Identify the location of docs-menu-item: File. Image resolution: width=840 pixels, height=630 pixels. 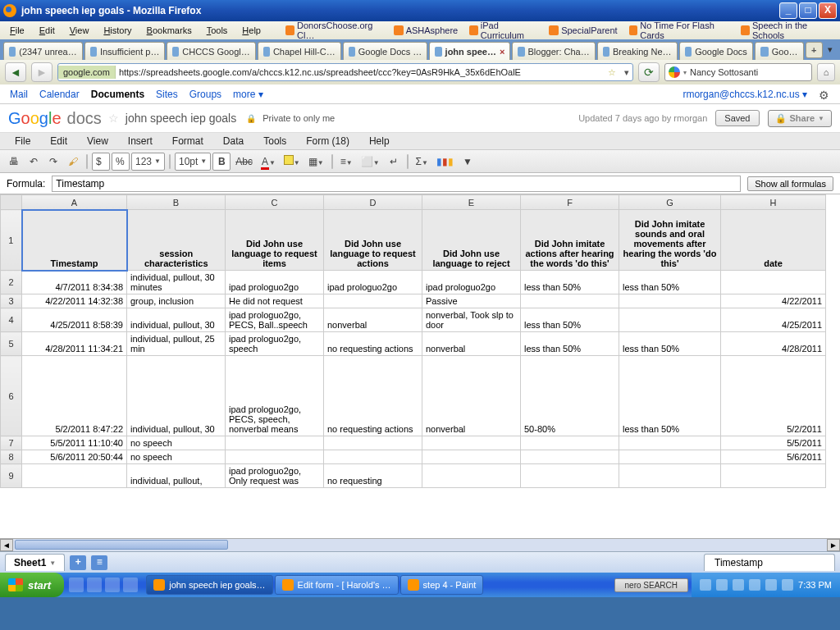
(23, 141).